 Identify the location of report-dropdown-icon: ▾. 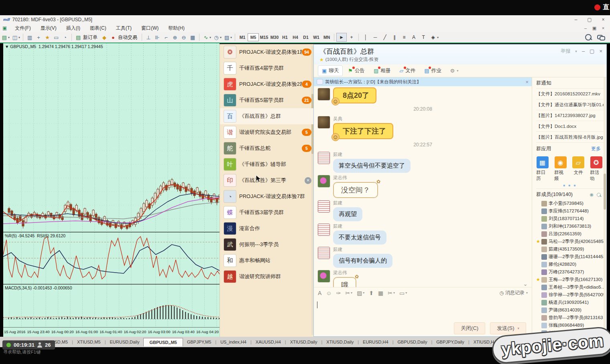
(576, 51).